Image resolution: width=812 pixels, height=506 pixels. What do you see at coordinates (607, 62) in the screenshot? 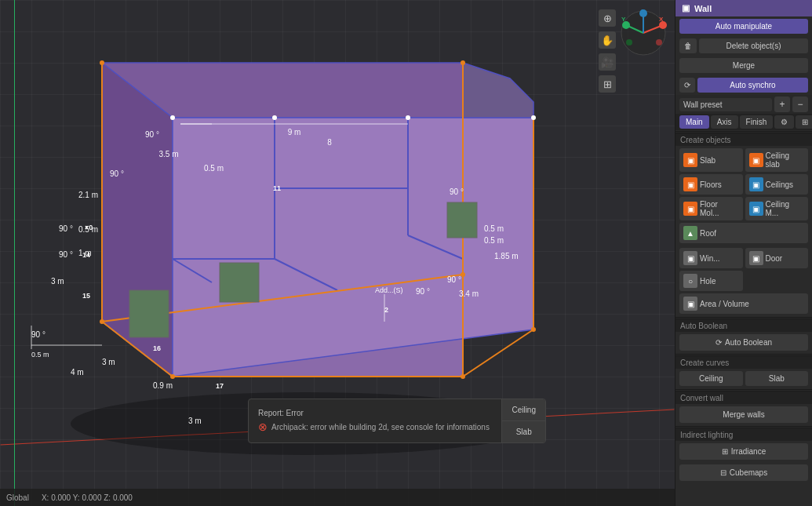
I see `vp-camera-icon: 🎥` at bounding box center [607, 62].